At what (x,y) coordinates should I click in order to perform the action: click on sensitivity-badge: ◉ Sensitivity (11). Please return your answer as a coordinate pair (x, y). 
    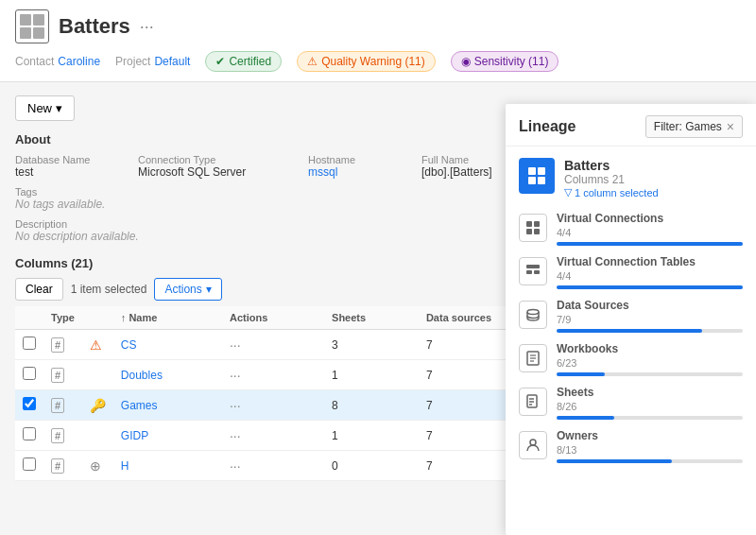
    Looking at the image, I should click on (505, 61).